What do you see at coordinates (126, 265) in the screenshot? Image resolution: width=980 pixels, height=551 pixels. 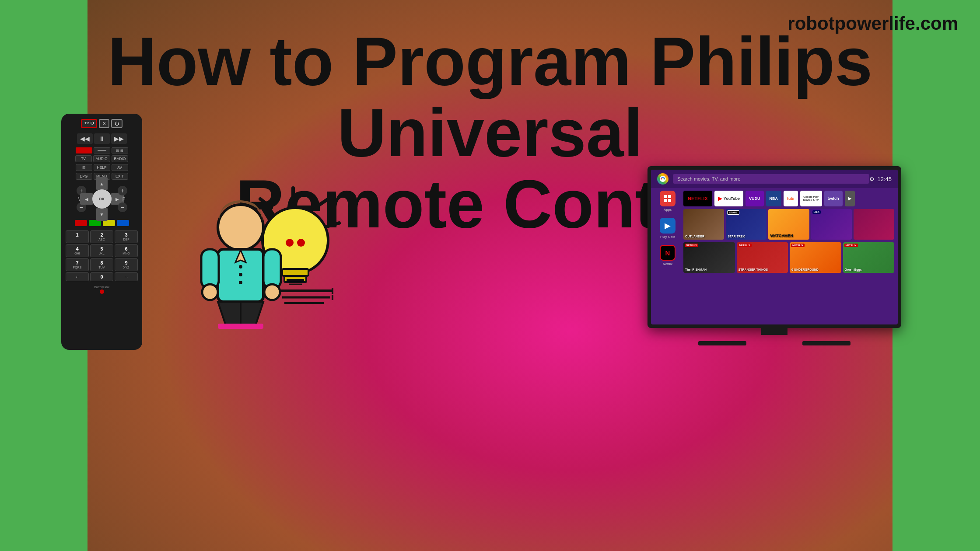 I see `num-9-btn: 9XYZ` at bounding box center [126, 265].